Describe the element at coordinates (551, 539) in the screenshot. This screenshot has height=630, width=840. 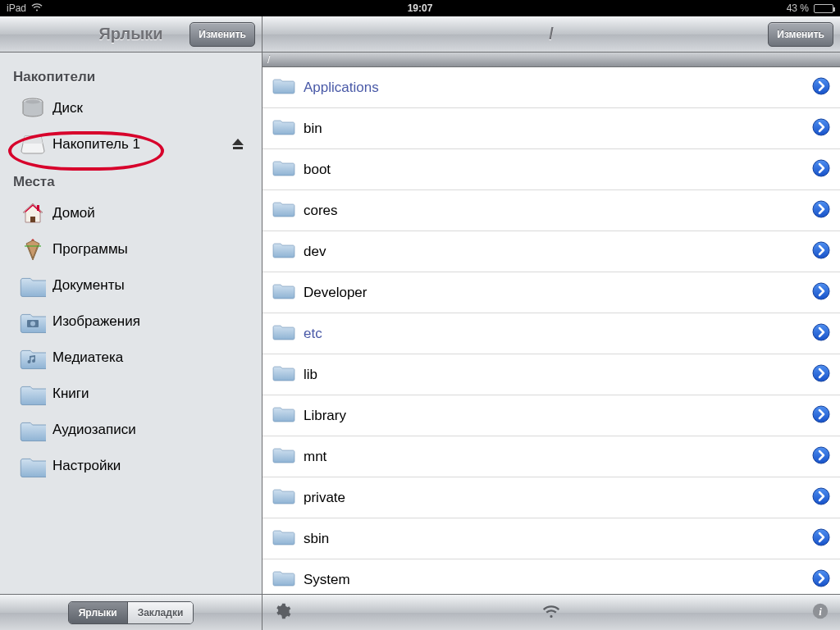
I see `file-row: sbin` at that location.